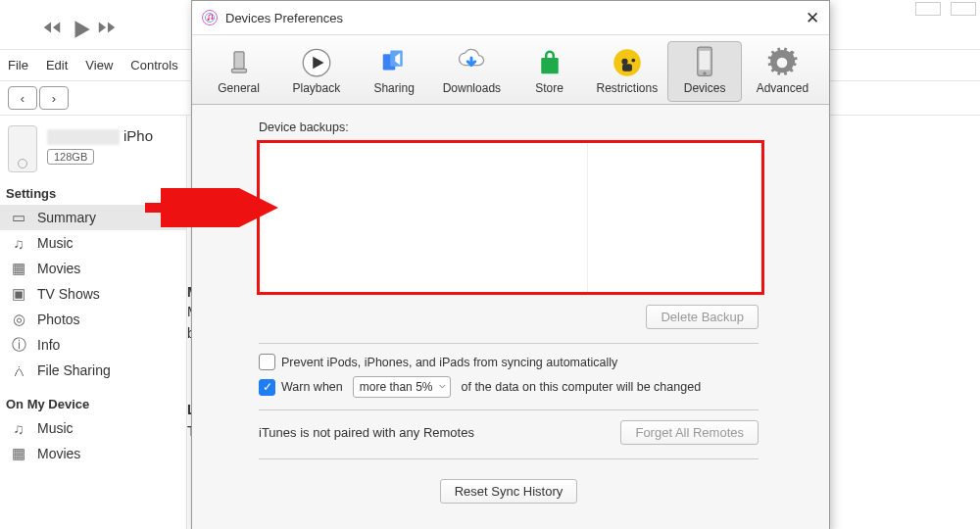 This screenshot has width=980, height=529. Describe the element at coordinates (318, 88) in the screenshot. I see `tab-label: Playback` at that location.